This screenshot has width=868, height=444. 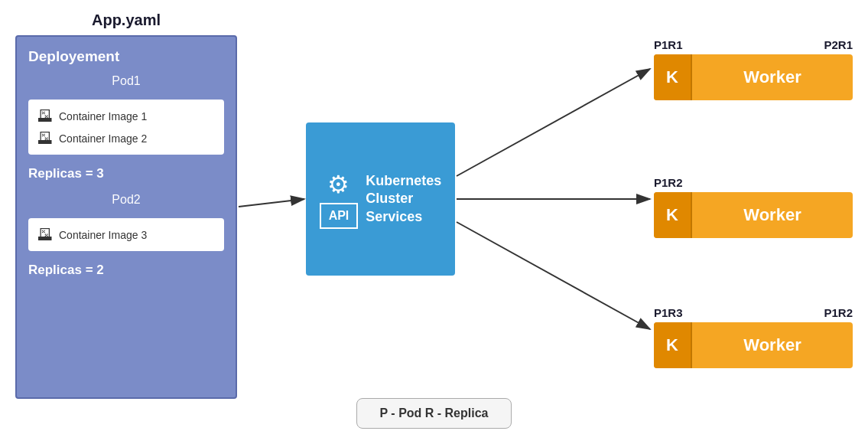 What do you see at coordinates (340, 199) in the screenshot?
I see `k8s-icon-area: ⚙ API` at bounding box center [340, 199].